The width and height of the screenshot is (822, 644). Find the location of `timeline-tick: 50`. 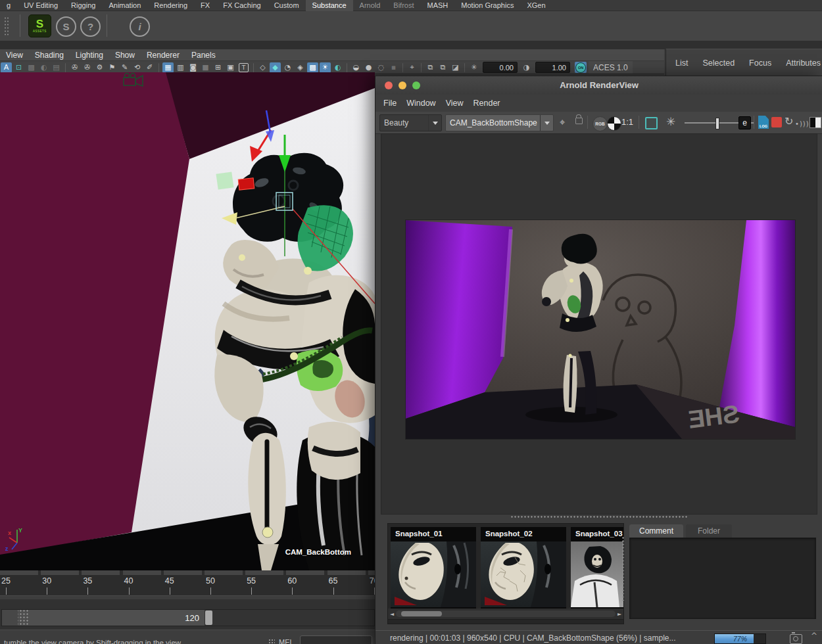

timeline-tick: 50 is located at coordinates (225, 585).